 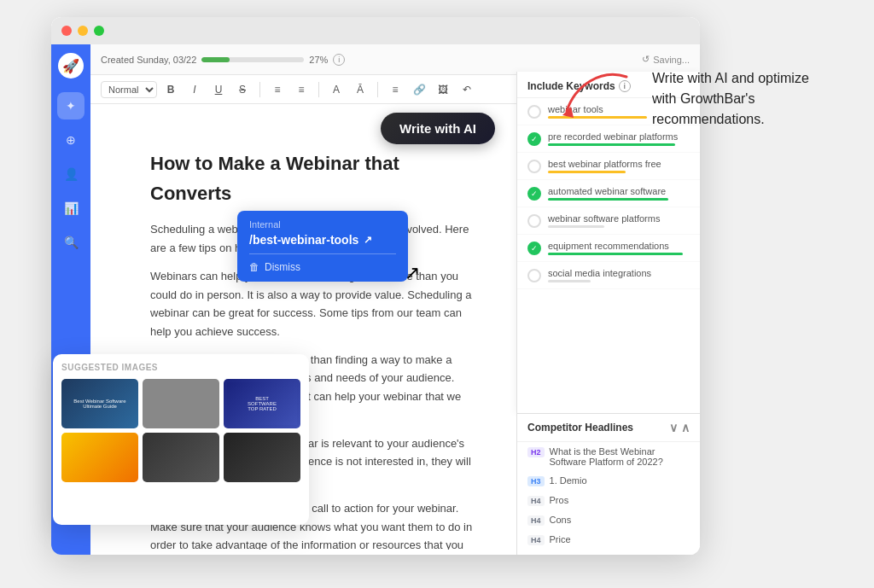 What do you see at coordinates (99, 31) in the screenshot?
I see `maximize-dot` at bounding box center [99, 31].